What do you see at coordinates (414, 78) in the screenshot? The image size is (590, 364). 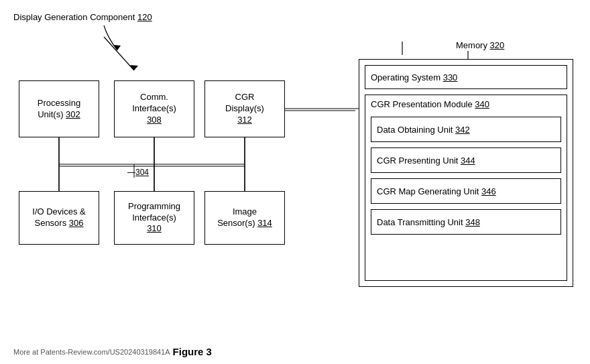 I see `os-label: Operating System 330` at bounding box center [414, 78].